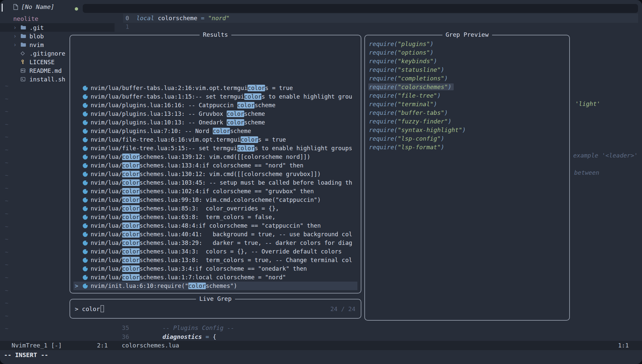 The height and width of the screenshot is (364, 642). I want to click on result-item: nvim/lua/colorschemes.lua:63:8: term_col…, so click(215, 217).